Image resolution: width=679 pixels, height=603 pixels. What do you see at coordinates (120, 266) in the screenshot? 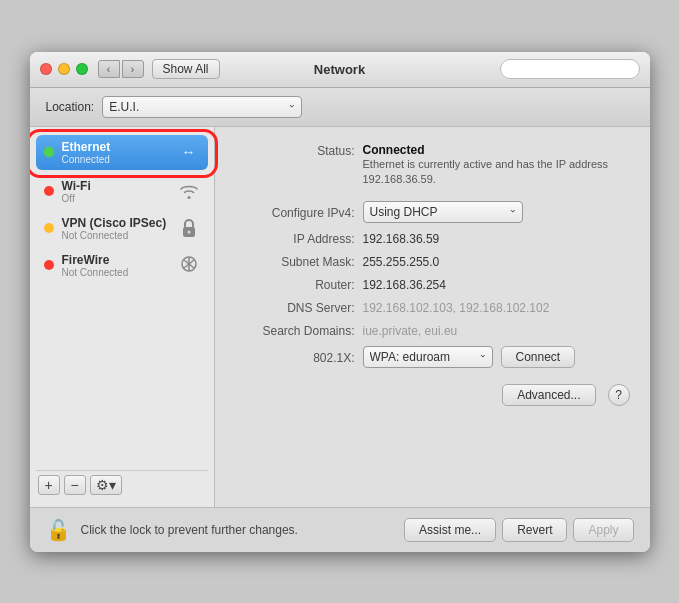
I see `firewire-text: FireWire Not Connected` at bounding box center [120, 266].